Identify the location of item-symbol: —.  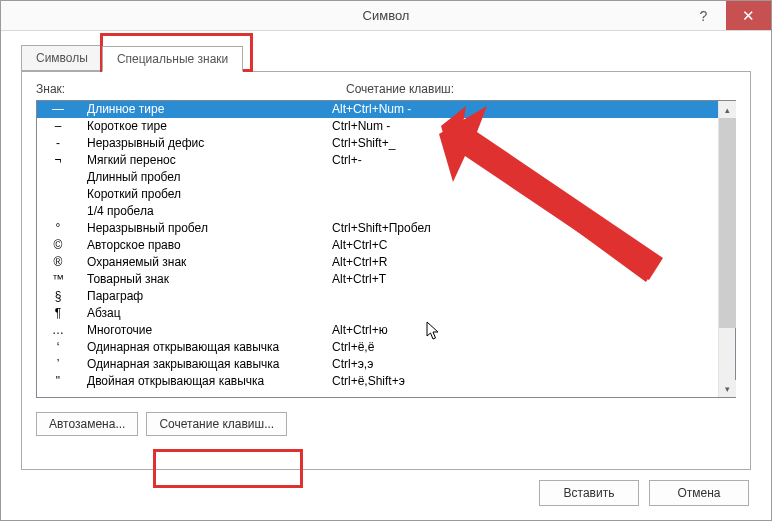
(62, 110).